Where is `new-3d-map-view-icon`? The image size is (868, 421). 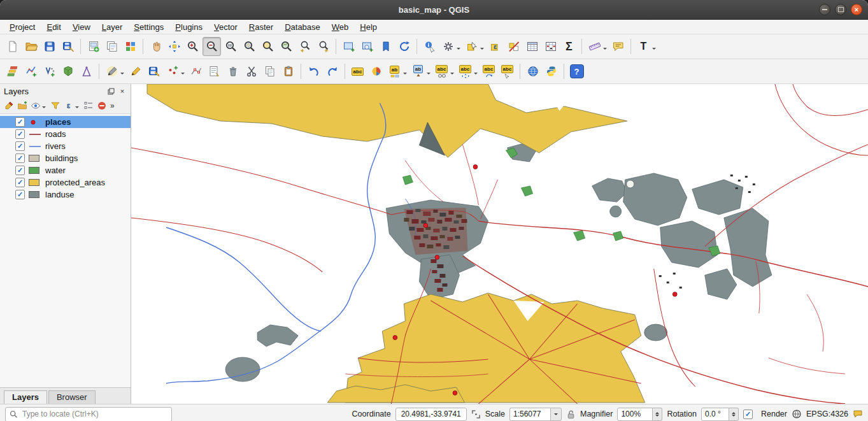
new-3d-map-view-icon is located at coordinates (367, 46).